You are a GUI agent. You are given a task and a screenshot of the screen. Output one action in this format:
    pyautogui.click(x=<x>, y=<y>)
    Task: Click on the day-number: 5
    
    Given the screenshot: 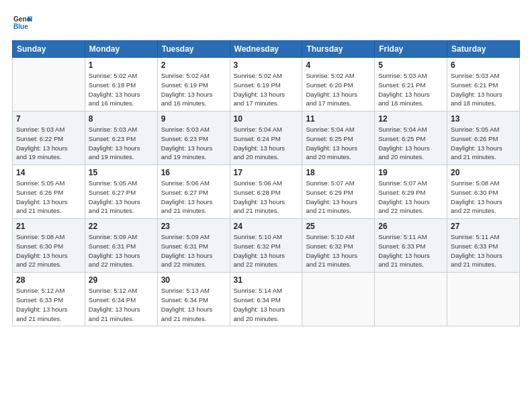 What is the action you would take?
    pyautogui.click(x=411, y=65)
    